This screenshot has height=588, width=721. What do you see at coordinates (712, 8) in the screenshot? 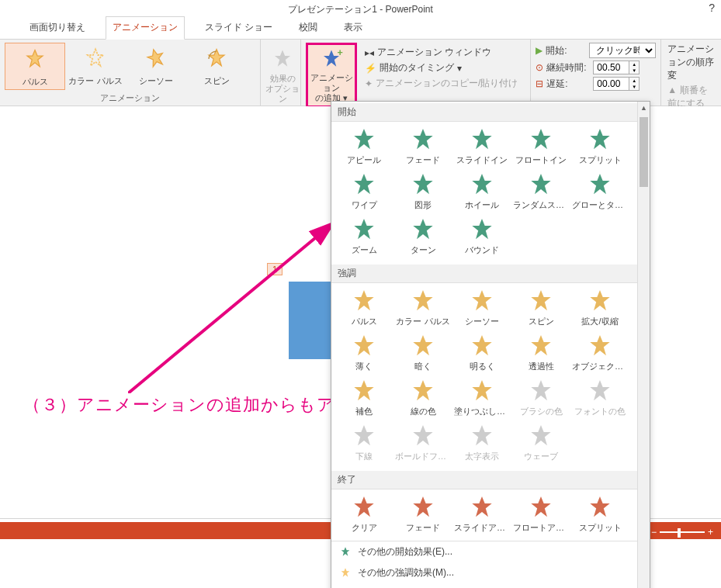
I see `help-icon: ?` at bounding box center [712, 8].